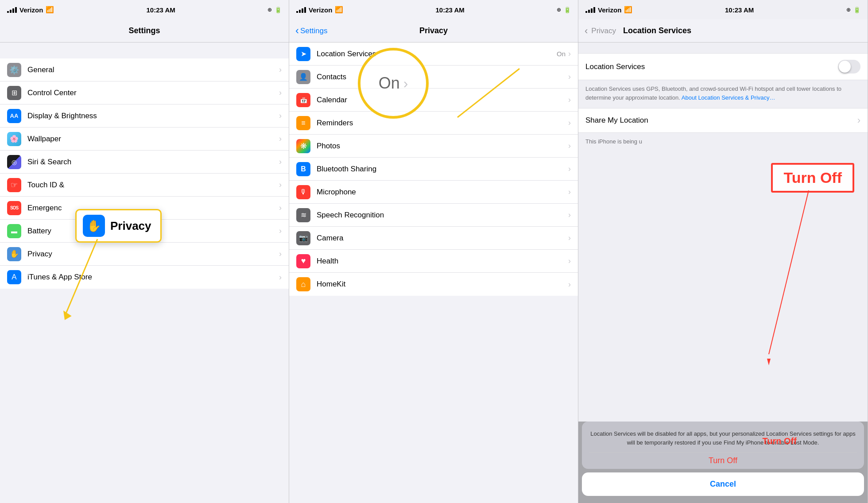 The image size is (868, 503). Describe the element at coordinates (144, 139) in the screenshot. I see `settings-item-wallpaper: 🌸 Wallpaper ›` at that location.